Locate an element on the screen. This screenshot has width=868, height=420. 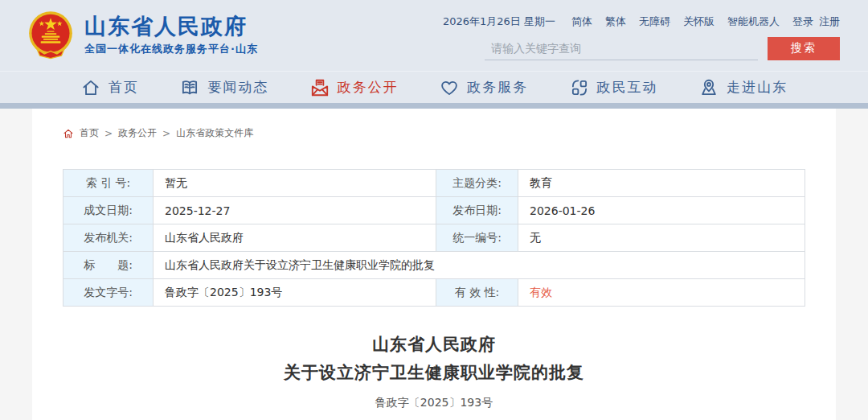
home-icon is located at coordinates (91, 88).